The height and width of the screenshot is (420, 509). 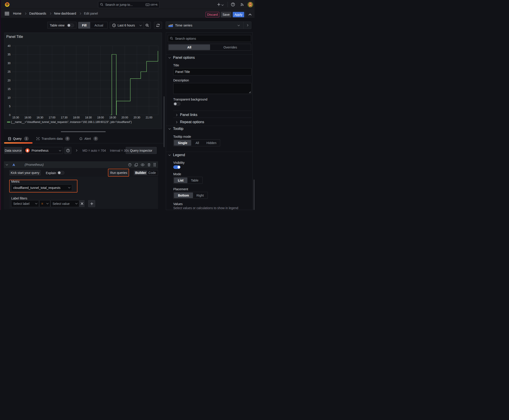 I want to click on svg-text: 10, so click(x=9, y=98).